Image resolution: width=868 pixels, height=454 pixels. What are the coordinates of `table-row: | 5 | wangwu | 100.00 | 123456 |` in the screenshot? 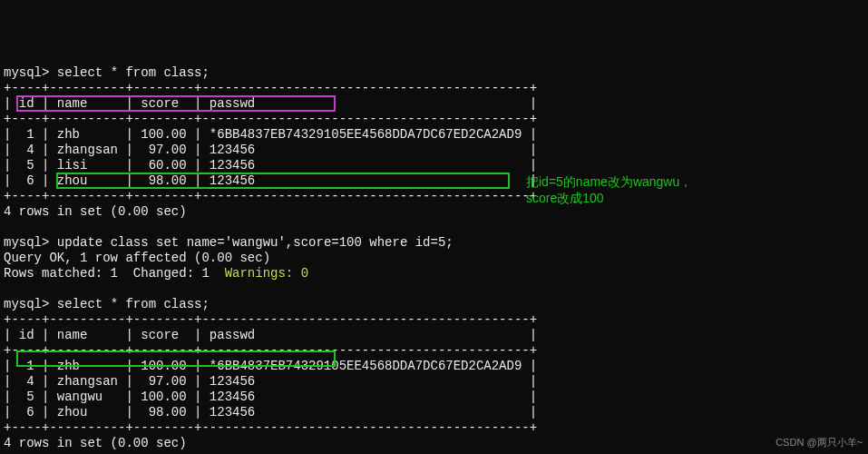 It's located at (270, 397).